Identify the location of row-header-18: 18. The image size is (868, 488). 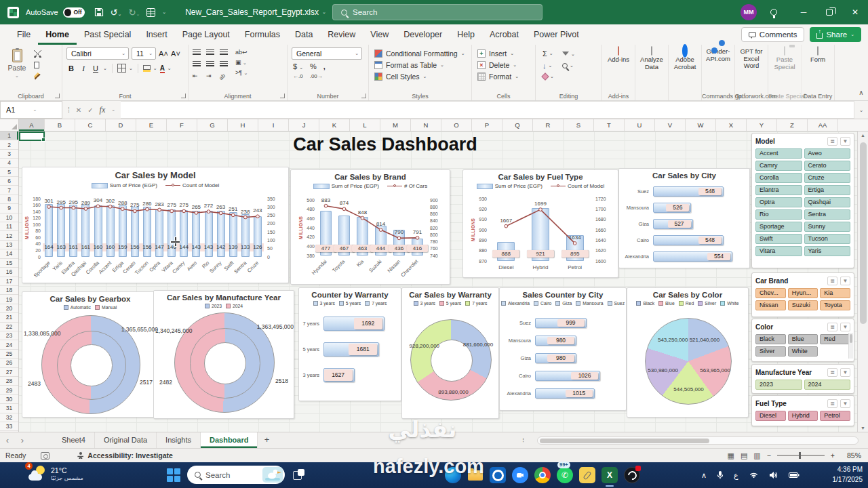
(9, 290).